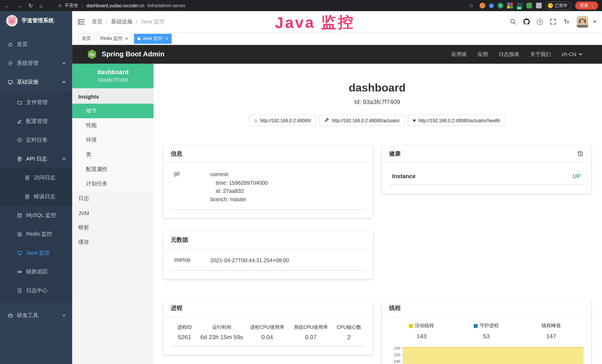 The image size is (602, 364). I want to click on legend-label: 守护进程, so click(489, 326).